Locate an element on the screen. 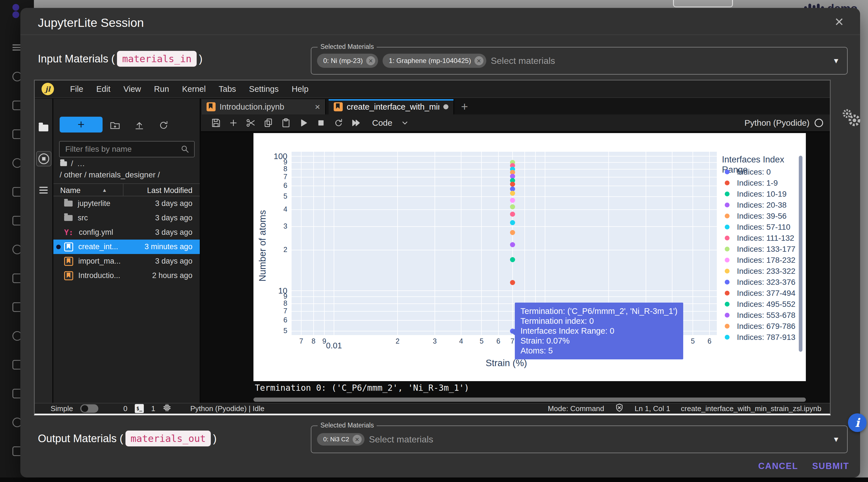 The image size is (868, 482). file-row: create_int...3 minutes ago is located at coordinates (127, 247).